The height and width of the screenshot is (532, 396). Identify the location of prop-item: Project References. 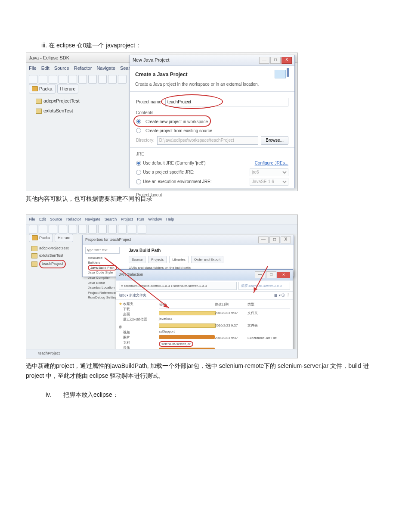
(104, 293).